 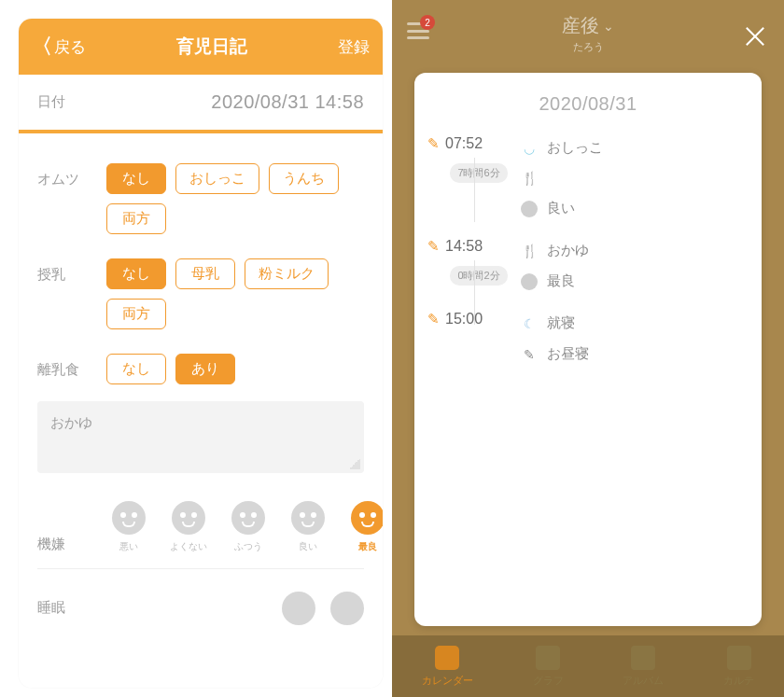 I want to click on chevron-down-icon: ⌄, so click(x=609, y=26).